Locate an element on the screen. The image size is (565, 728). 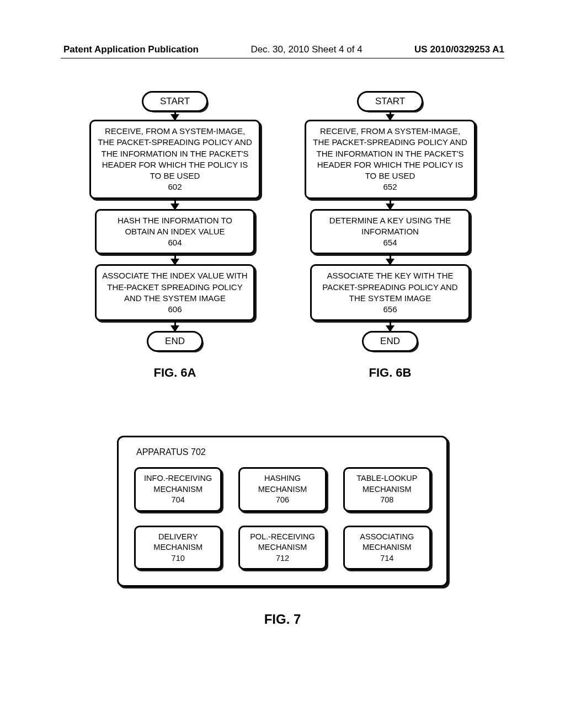
apparatus-title: APPARATUS 702 is located at coordinates (284, 452).